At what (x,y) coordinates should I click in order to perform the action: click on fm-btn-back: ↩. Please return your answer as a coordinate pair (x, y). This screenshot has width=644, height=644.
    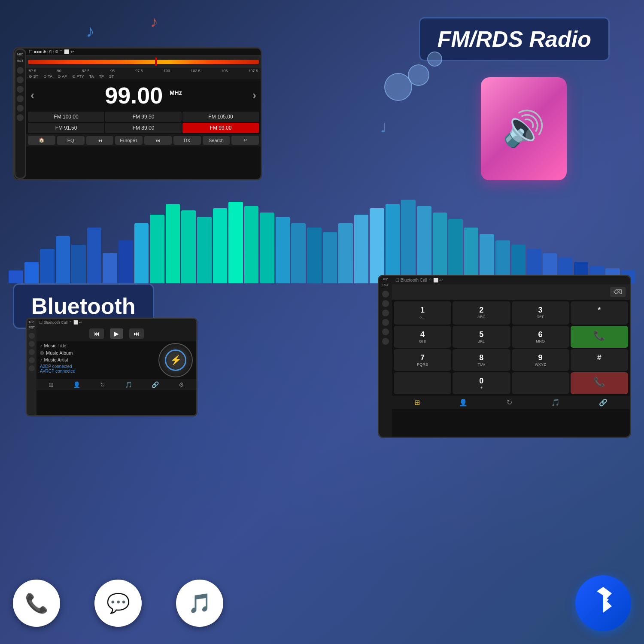
    Looking at the image, I should click on (245, 140).